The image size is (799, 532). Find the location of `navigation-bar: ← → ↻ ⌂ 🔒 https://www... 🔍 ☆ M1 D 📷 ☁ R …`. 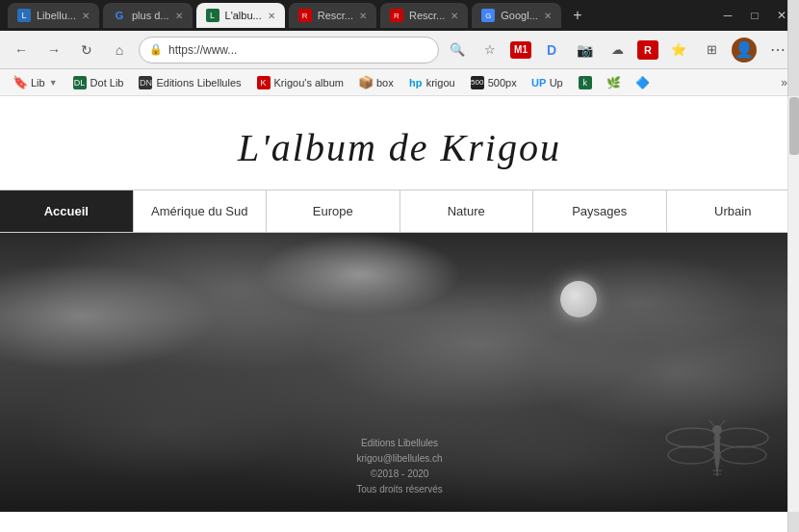

navigation-bar: ← → ↻ ⌂ 🔒 https://www... 🔍 ☆ M1 D 📷 ☁ R … is located at coordinates (400, 50).